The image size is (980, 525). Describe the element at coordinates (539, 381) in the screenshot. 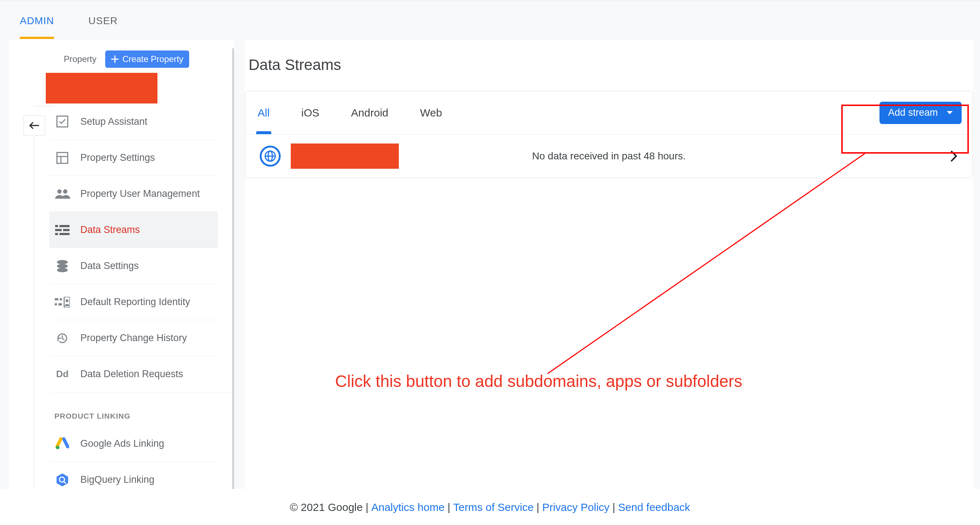

I see `annotation-text: Click this button to add subdomains, app…` at that location.